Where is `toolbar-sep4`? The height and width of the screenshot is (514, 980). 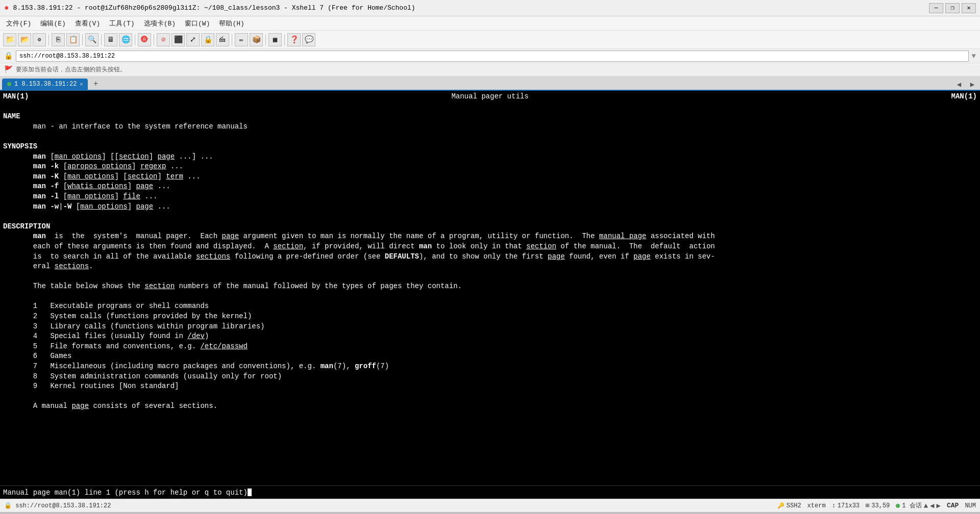
toolbar-sep4 is located at coordinates (135, 40).